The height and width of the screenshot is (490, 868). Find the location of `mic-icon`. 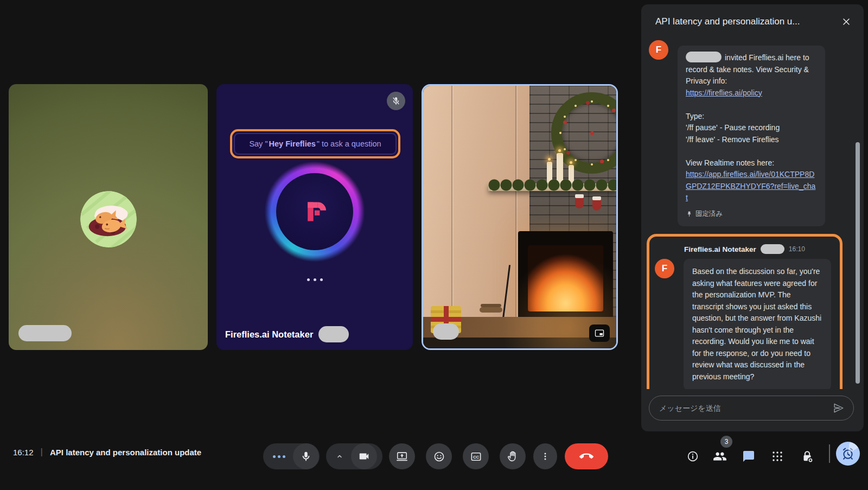

mic-icon is located at coordinates (306, 456).